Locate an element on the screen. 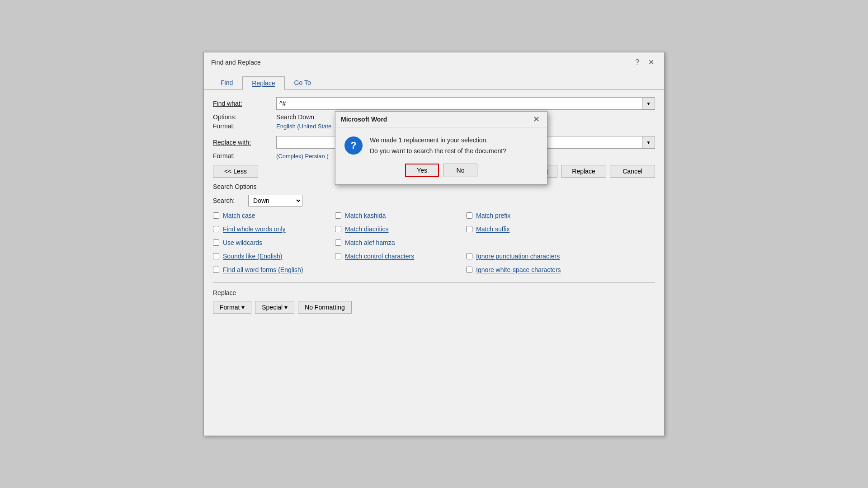  match-alef-checkbox is located at coordinates (338, 243).